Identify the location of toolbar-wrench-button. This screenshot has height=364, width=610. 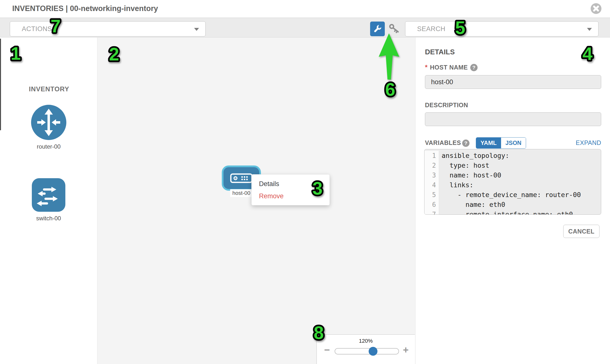
(377, 29).